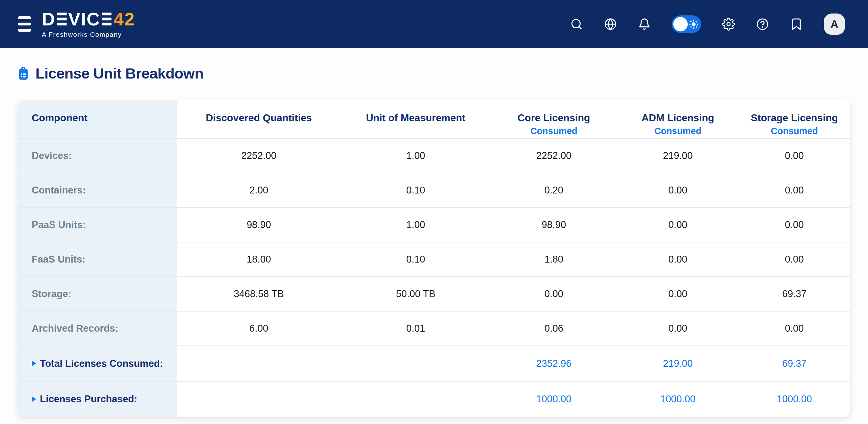  I want to click on clipboard-list-icon, so click(23, 73).